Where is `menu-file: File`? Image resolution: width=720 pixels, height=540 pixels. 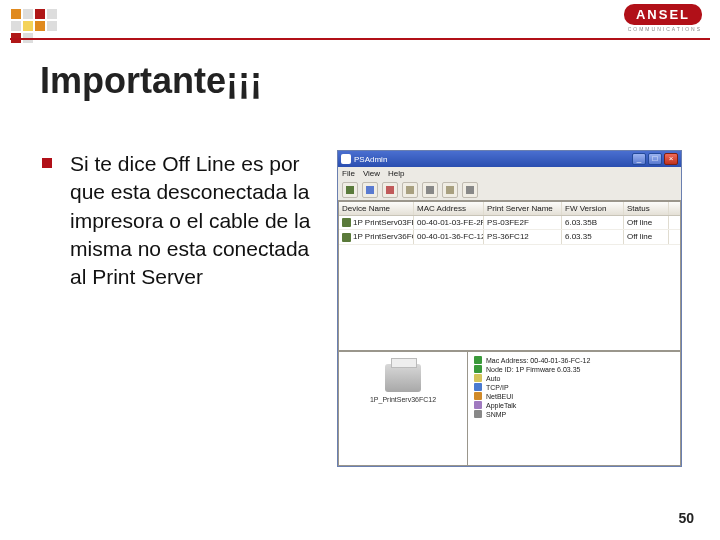
menu-file: File is located at coordinates (348, 174).